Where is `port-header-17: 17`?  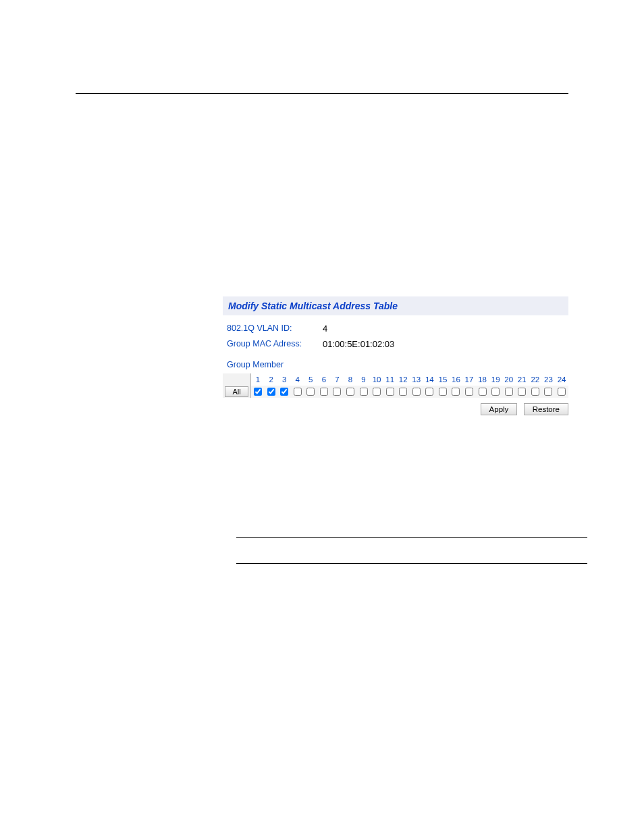 port-header-17: 17 is located at coordinates (469, 380).